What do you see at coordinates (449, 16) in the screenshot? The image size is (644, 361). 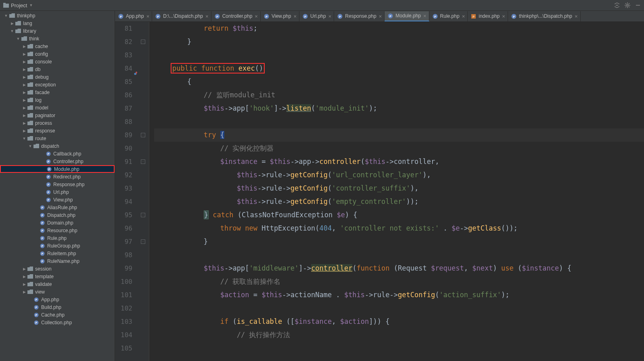 I see `tab-rule-php: PRule.php×` at bounding box center [449, 16].